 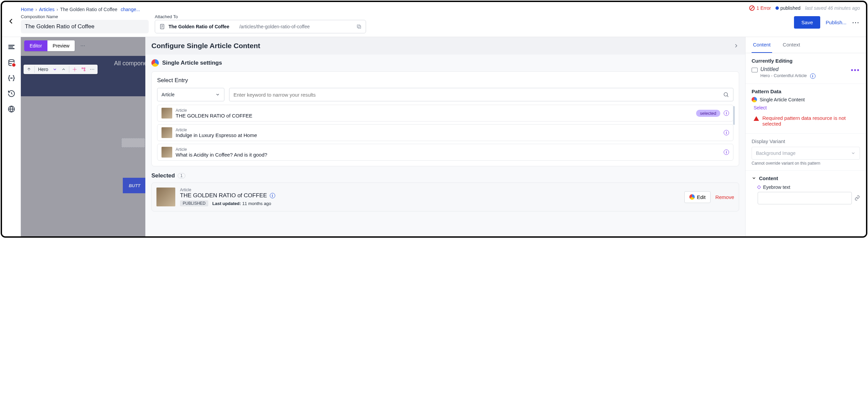 I want to click on copy-icon, so click(x=359, y=27).